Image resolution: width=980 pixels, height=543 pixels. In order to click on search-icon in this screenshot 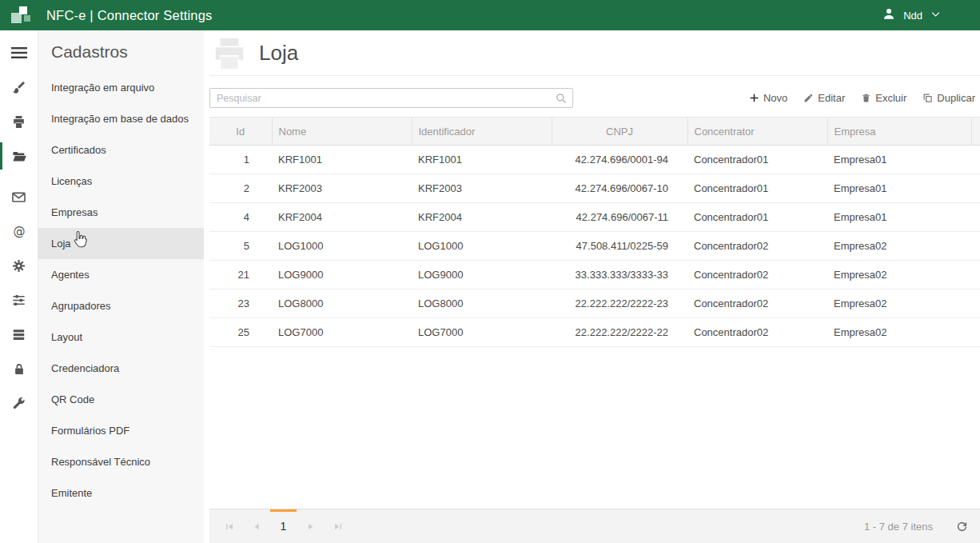, I will do `click(561, 100)`.